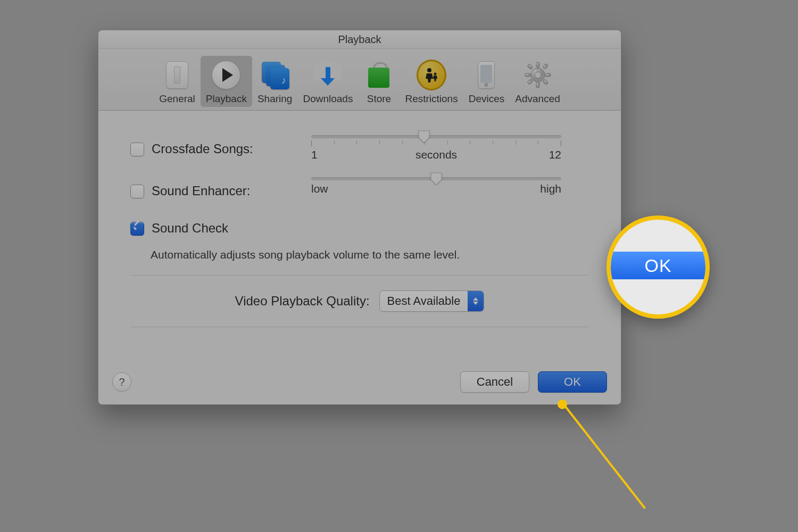 This screenshot has width=798, height=532. I want to click on toolbar-item-playback: Playback, so click(227, 81).